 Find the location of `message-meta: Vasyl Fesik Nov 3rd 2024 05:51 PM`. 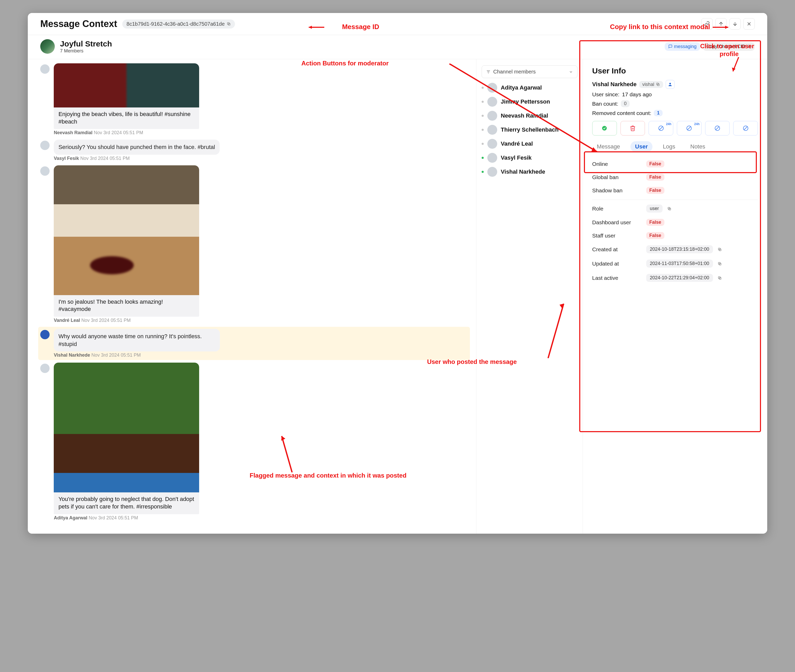

message-meta: Vasyl Fesik Nov 3rd 2024 05:51 PM is located at coordinates (136, 158).